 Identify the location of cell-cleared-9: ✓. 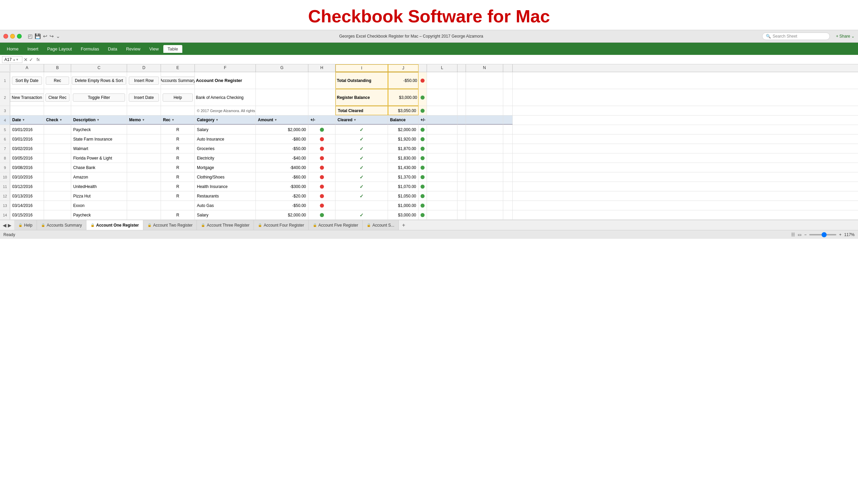
(362, 167).